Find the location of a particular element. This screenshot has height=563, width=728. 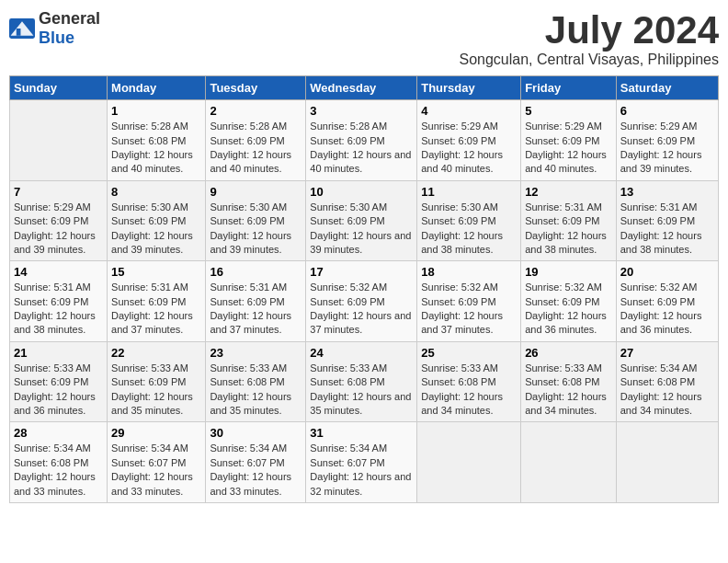

sunrise-text: Sunrise: 5:34 AM is located at coordinates (361, 449).